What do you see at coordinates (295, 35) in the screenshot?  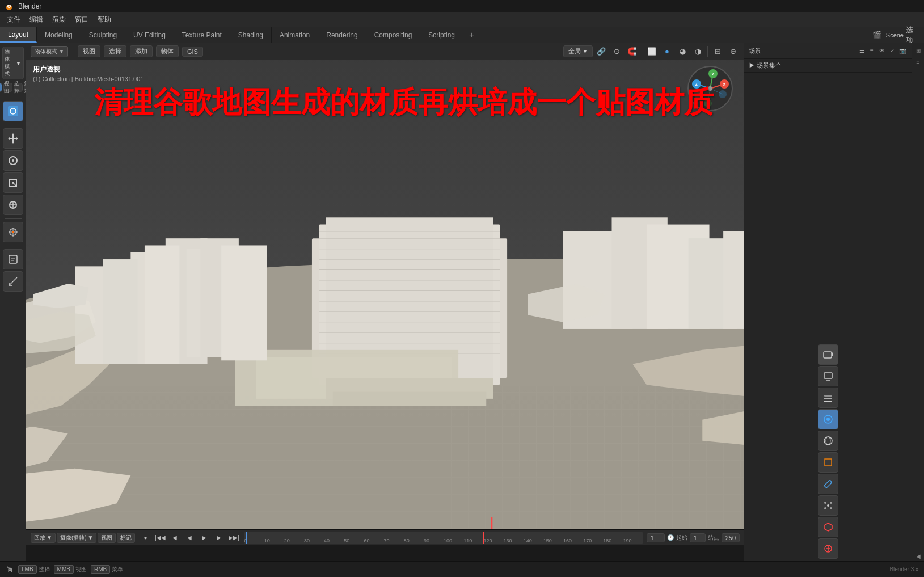 I see `tab-animation: Animation` at bounding box center [295, 35].